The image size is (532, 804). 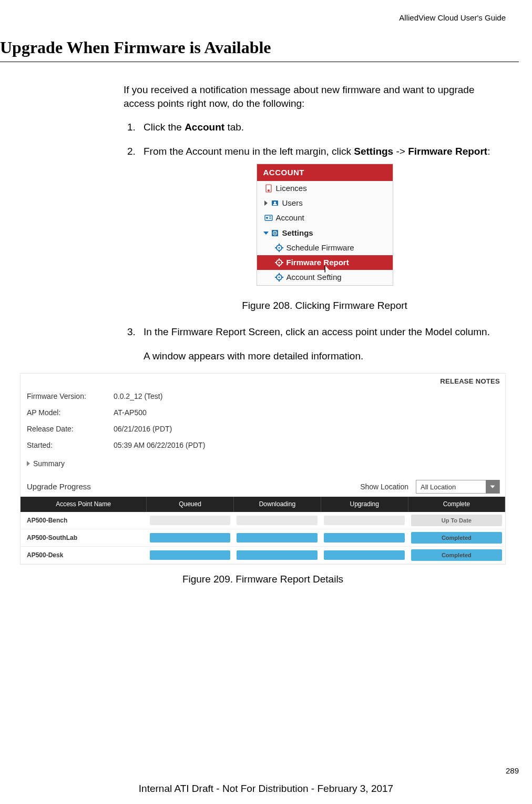 I want to click on title-rule, so click(x=260, y=62).